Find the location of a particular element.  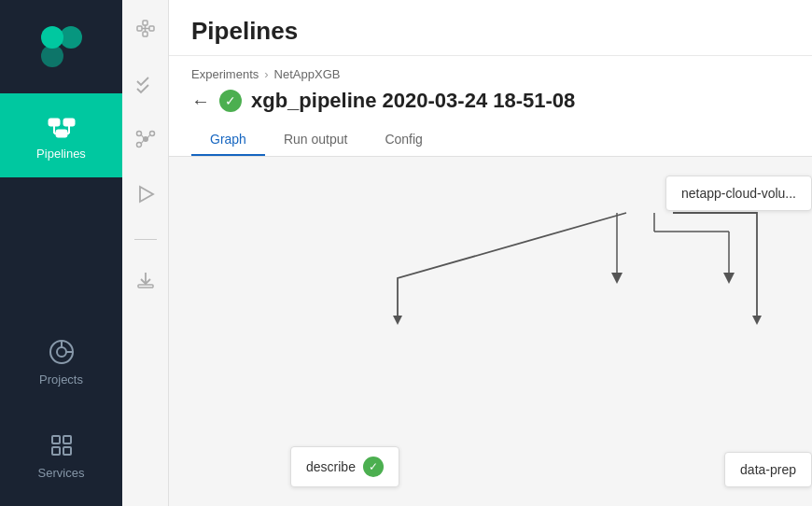

projects-label: Projects is located at coordinates (62, 379).